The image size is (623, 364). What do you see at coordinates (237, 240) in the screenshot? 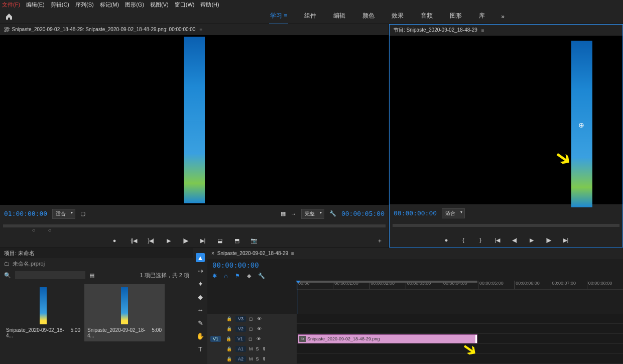
I see `overwrite-icon: ⬒` at bounding box center [237, 240].